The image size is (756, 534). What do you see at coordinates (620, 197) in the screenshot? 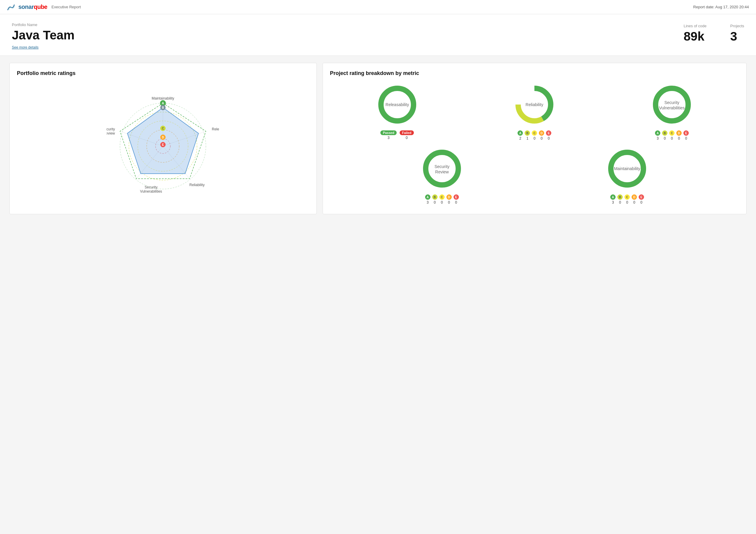
I see `m-b-circle: B` at bounding box center [620, 197].